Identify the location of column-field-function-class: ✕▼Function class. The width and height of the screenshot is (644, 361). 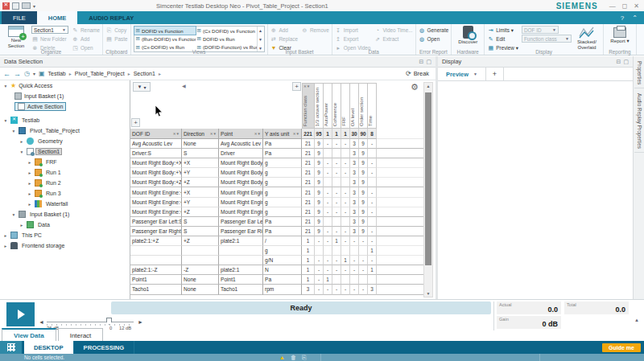
(308, 106).